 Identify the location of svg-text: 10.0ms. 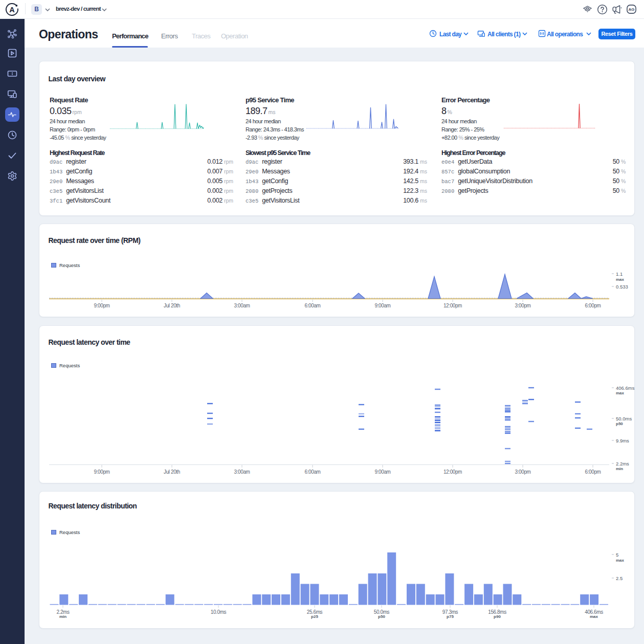
(219, 612).